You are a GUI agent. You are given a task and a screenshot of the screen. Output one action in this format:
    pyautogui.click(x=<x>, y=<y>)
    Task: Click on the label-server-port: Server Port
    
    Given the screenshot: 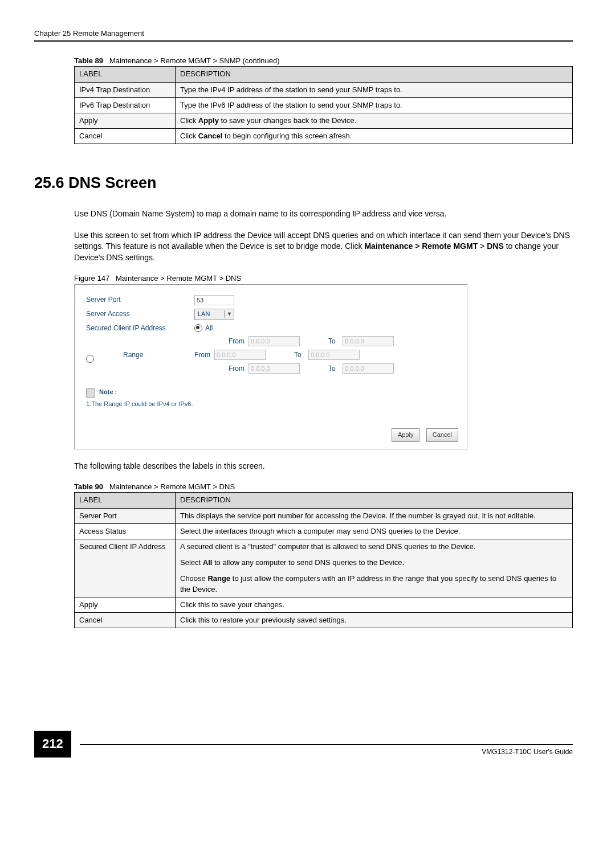 What is the action you would take?
    pyautogui.click(x=140, y=300)
    